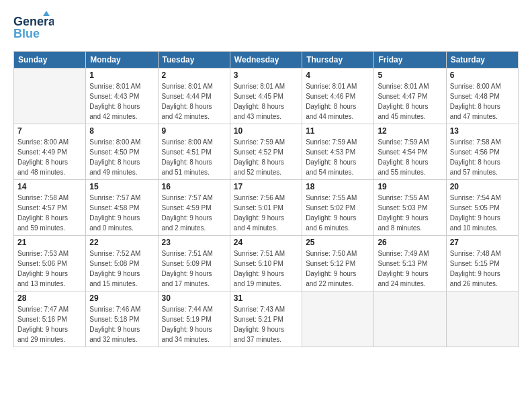  I want to click on day-info: Sunrise: 8:01 AMSunset: 4:47 PMDaylight:…, so click(410, 101).